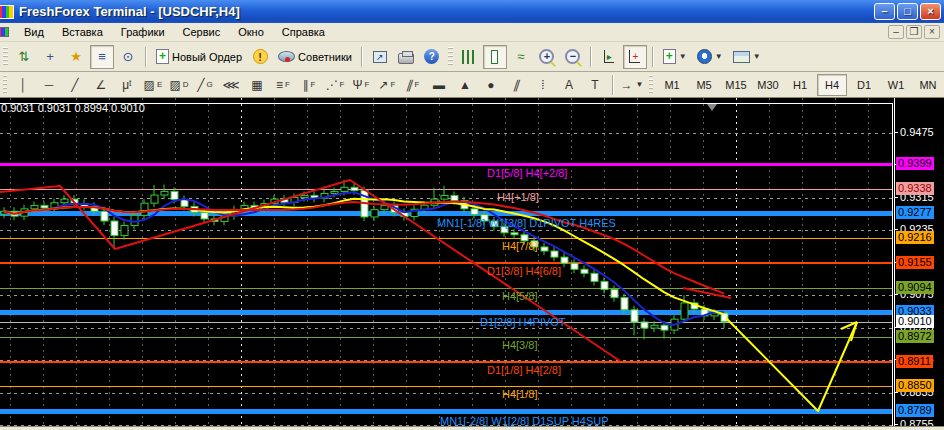  Describe the element at coordinates (75, 85) in the screenshot. I see `trendline-button: ╱` at that location.